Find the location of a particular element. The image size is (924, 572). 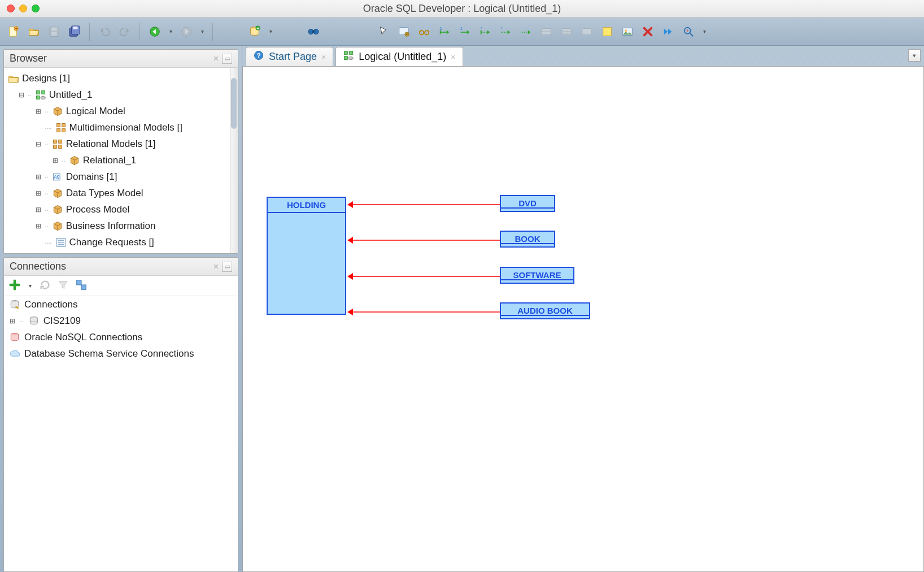

undo-button is located at coordinates (104, 32).